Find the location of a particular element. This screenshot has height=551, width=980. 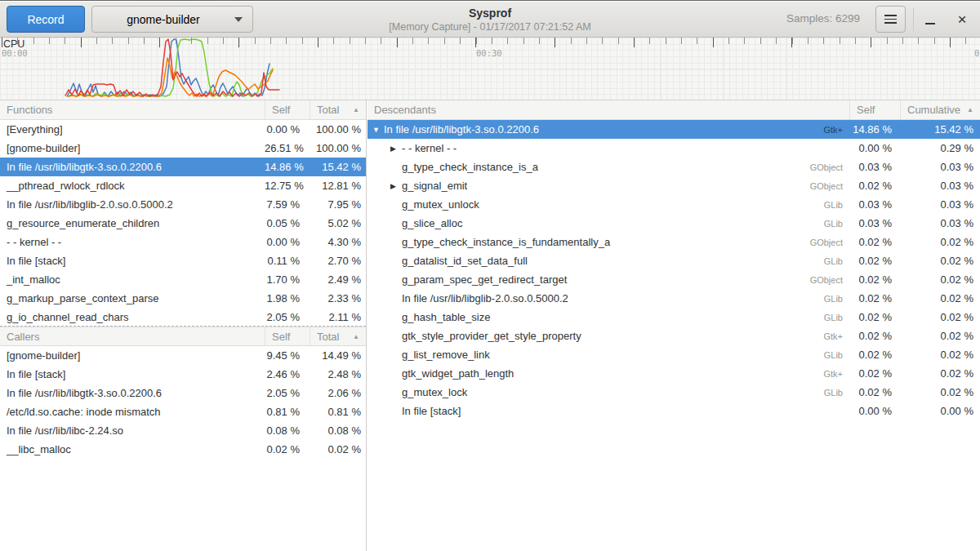

table-row: In file /usr/lib/libgtk-3.so.0.2200.614.… is located at coordinates (183, 167).